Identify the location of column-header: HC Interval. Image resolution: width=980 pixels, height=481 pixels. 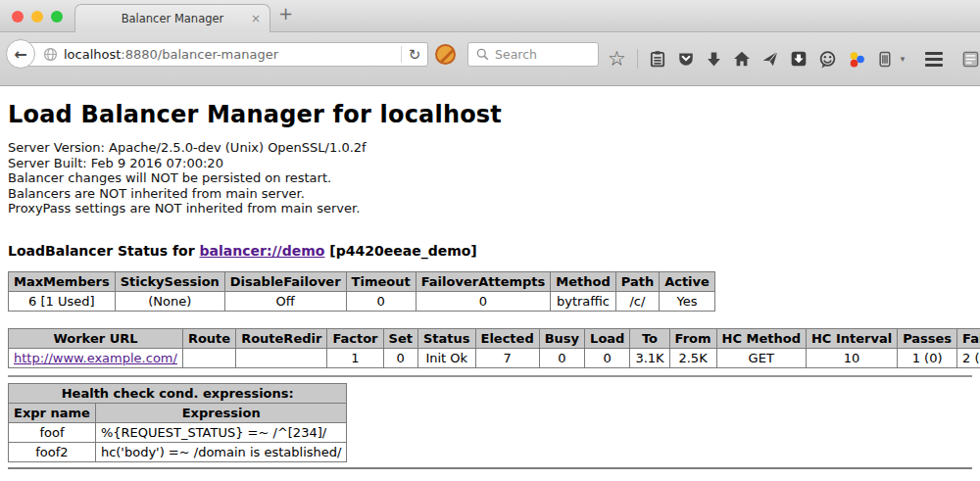
(851, 338).